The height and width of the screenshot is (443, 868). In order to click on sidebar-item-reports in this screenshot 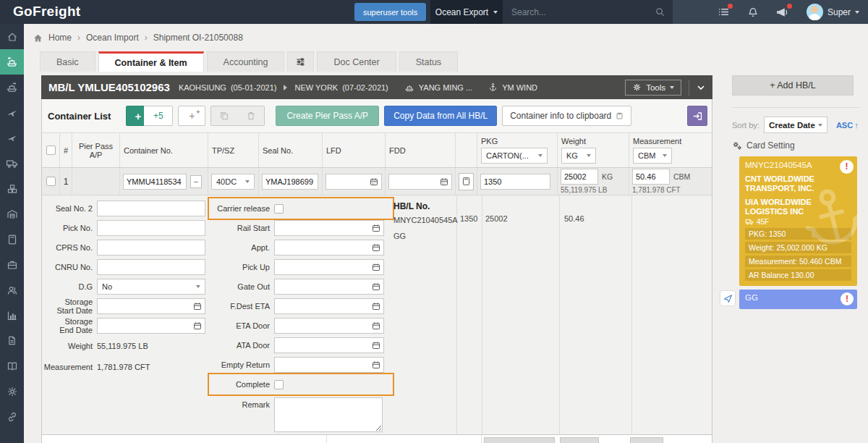, I will do `click(12, 316)`.